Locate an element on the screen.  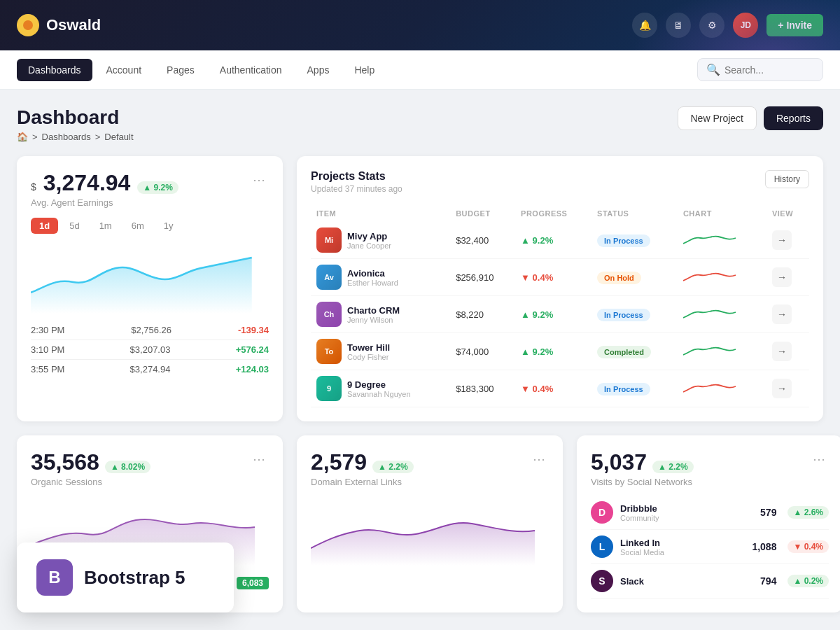
nav-item-apps: Apps is located at coordinates (318, 70).